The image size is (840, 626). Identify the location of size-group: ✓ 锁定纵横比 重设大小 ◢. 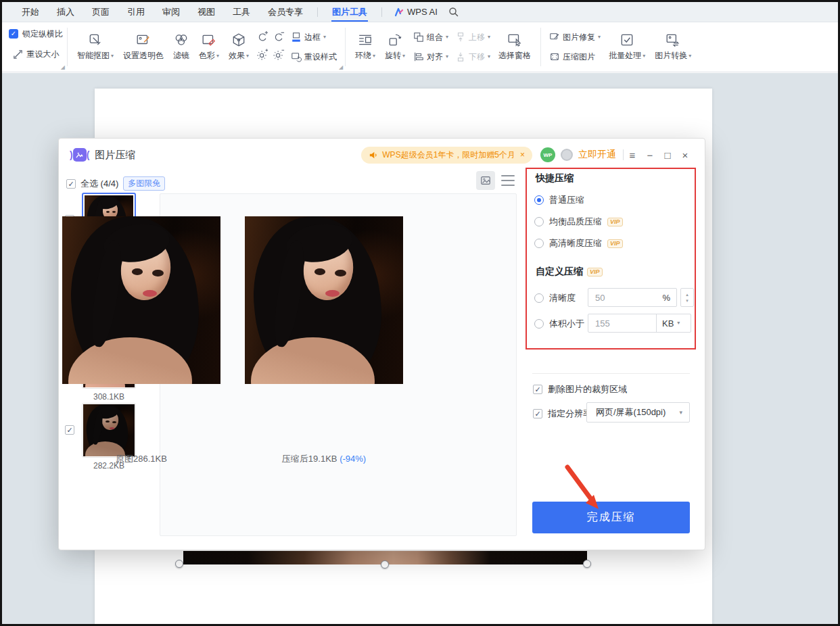
(34, 47).